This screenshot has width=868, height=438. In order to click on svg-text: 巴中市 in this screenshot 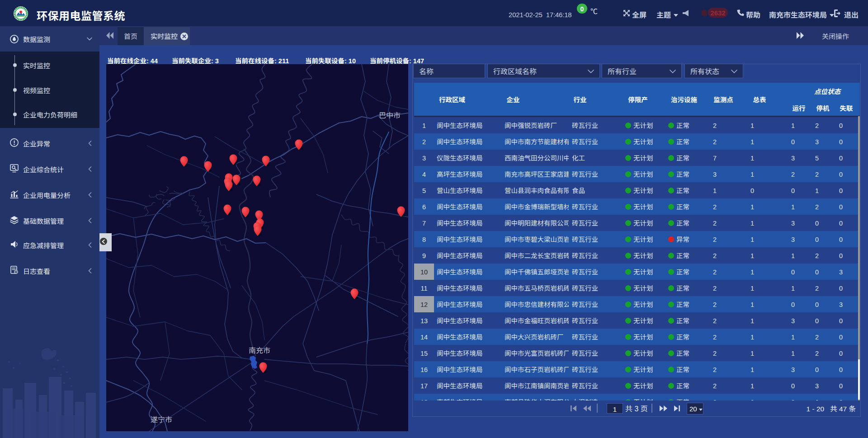, I will do `click(390, 115)`.